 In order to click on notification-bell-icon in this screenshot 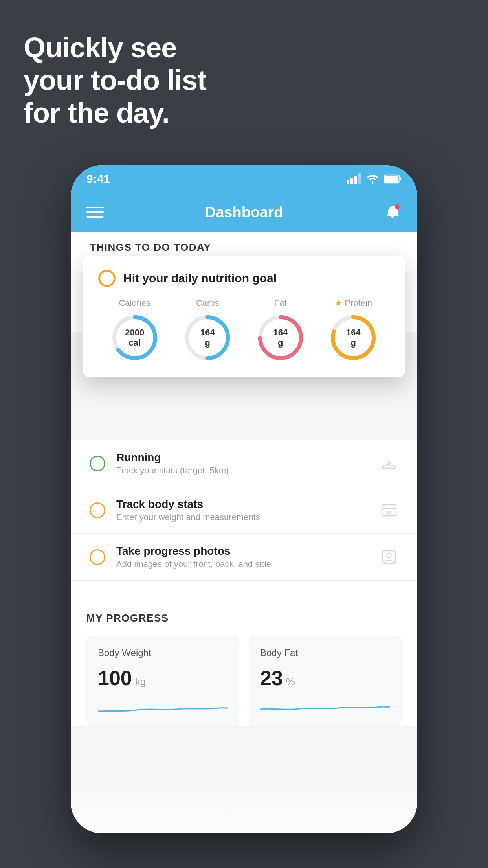, I will do `click(393, 212)`.